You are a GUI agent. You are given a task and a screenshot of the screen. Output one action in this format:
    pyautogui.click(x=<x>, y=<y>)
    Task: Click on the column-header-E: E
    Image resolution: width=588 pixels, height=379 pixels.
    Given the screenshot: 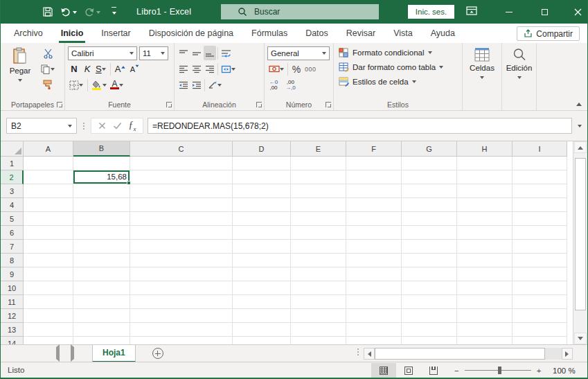 What is the action you would take?
    pyautogui.click(x=319, y=149)
    